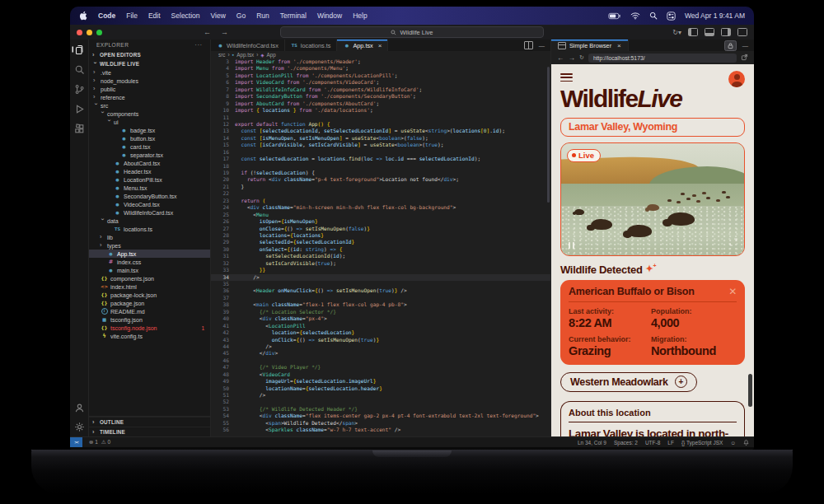 This screenshot has width=824, height=504. I want to click on menu-window: Window, so click(330, 16).